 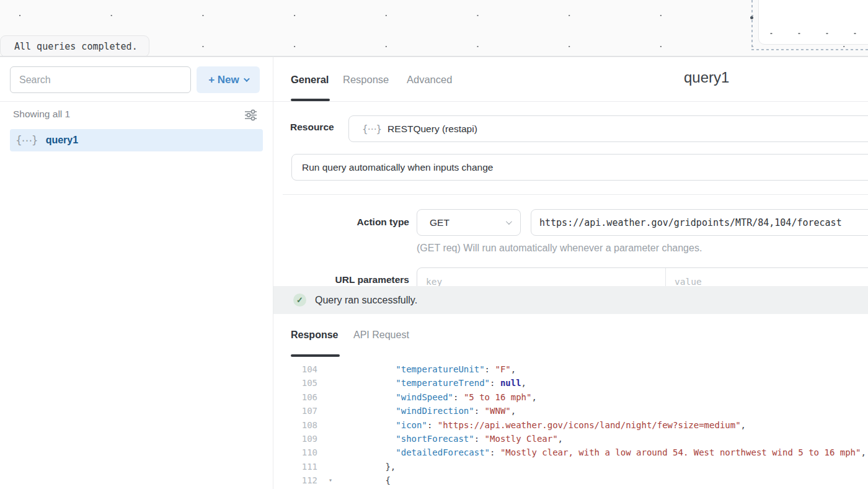 I want to click on app-canvas: All queries completed., so click(x=434, y=29).